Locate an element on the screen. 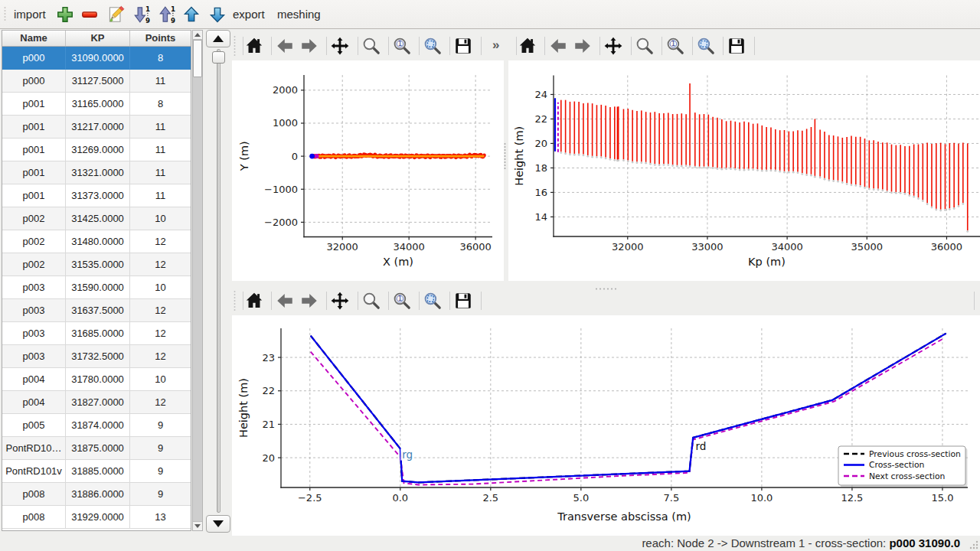  cell-kp: 31127.5000 is located at coordinates (98, 81).